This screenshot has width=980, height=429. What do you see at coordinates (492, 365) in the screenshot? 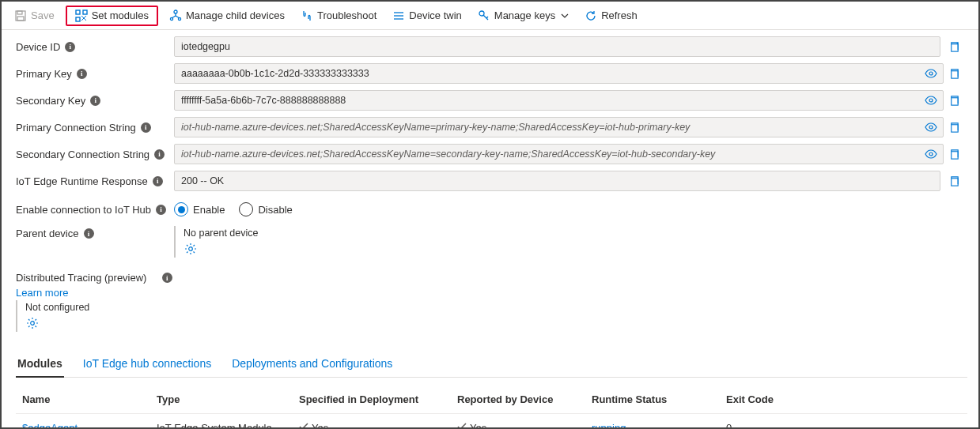
I see `lower-tabs: Modules IoT Edge hub connections Deploym…` at bounding box center [492, 365].